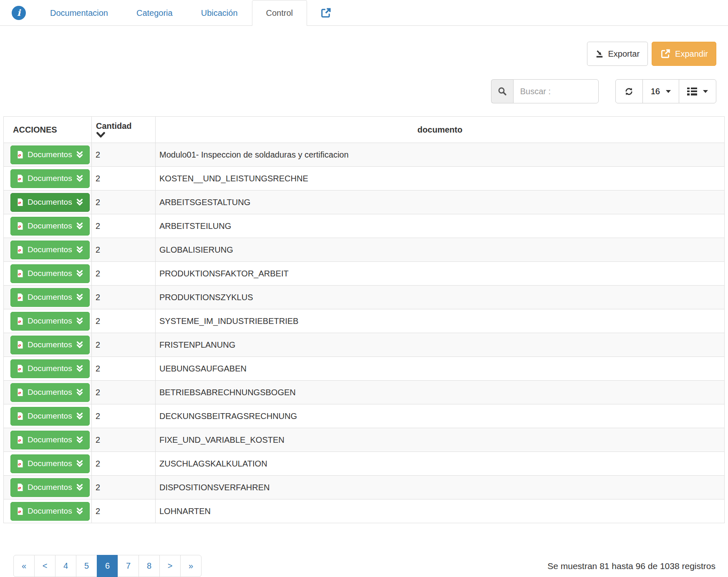 The image size is (728, 577). I want to click on tab-bar: i Documentacion Categoria Ubicación Cont…, so click(364, 13).